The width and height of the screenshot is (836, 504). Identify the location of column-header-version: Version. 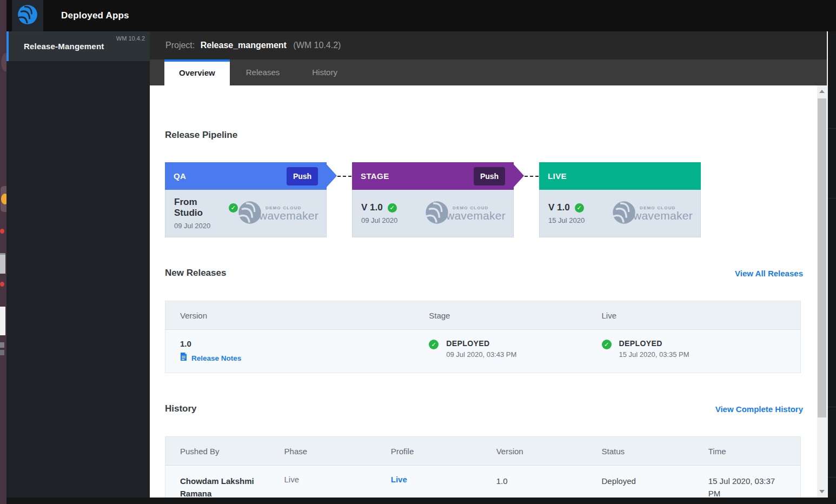
(297, 315).